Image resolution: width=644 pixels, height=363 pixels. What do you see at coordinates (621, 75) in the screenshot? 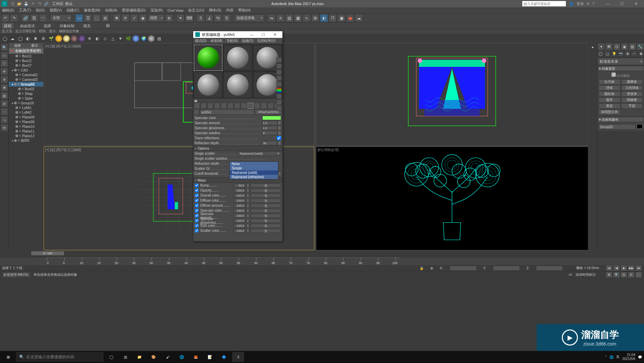
I see `autogrid-check: 自动栅格` at bounding box center [621, 75].